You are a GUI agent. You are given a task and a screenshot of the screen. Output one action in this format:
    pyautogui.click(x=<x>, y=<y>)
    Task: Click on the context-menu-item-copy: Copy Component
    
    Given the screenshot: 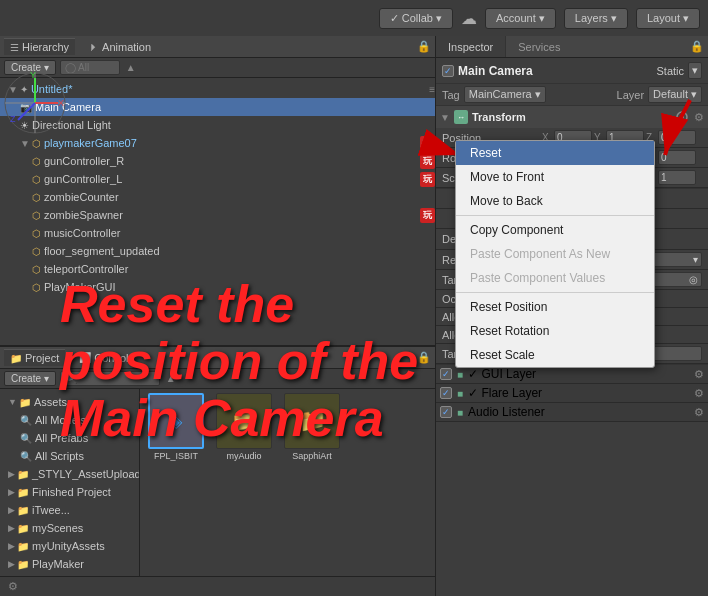 What is the action you would take?
    pyautogui.click(x=555, y=230)
    